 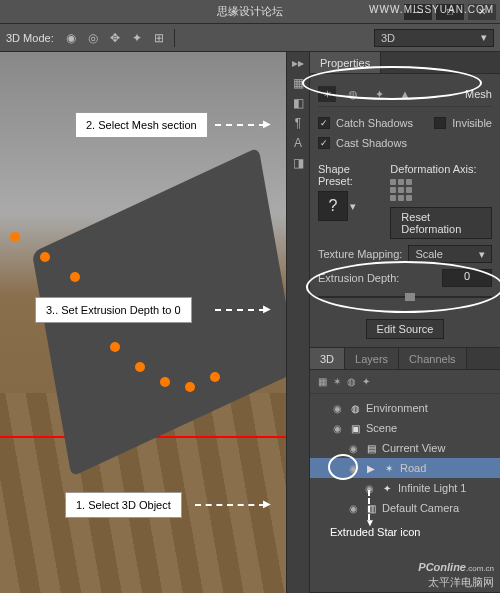 I want to click on item-label: Scene, so click(x=382, y=428).